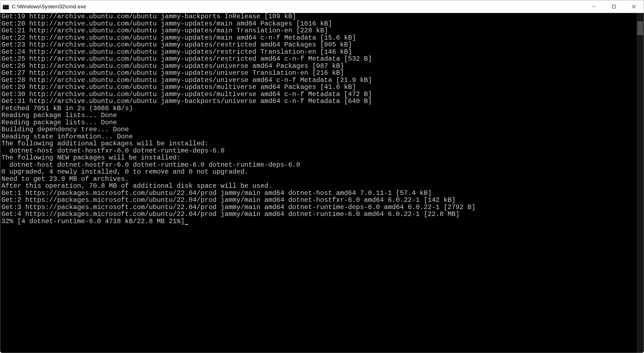 This screenshot has width=644, height=353. Describe the element at coordinates (230, 214) in the screenshot. I see `terminal-line: Get:4 https://packages.microsoft.com/ubu…` at that location.